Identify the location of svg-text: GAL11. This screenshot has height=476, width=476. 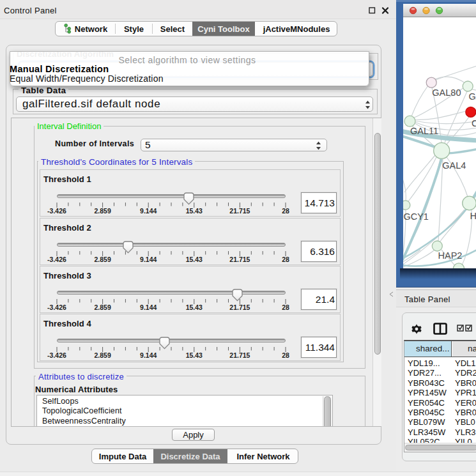
(424, 131).